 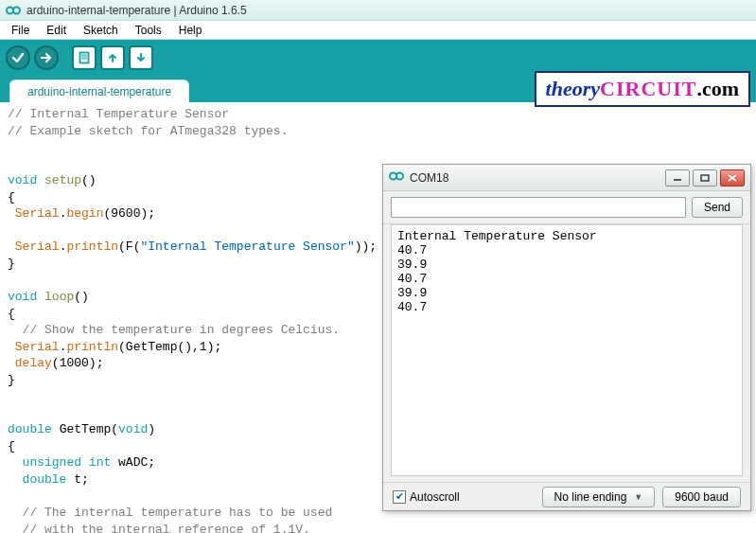 What do you see at coordinates (247, 246) in the screenshot?
I see `code-token: "Internal Temperature Sensor"` at bounding box center [247, 246].